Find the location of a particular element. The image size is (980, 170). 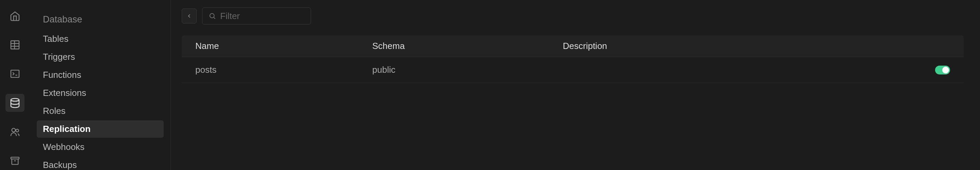

toggle-knob is located at coordinates (946, 70).